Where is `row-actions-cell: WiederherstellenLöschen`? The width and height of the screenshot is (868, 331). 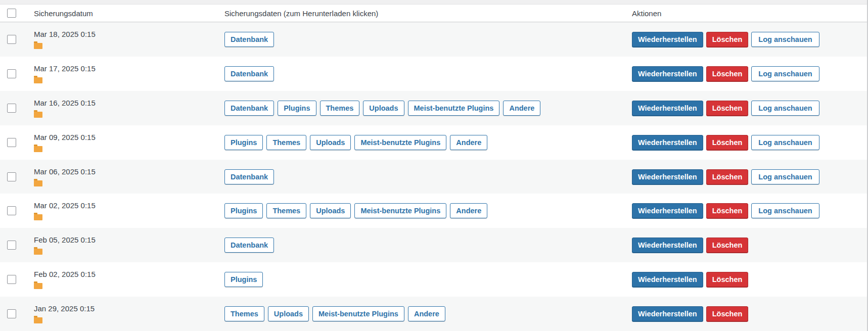 row-actions-cell: WiederherstellenLöschen is located at coordinates (750, 314).